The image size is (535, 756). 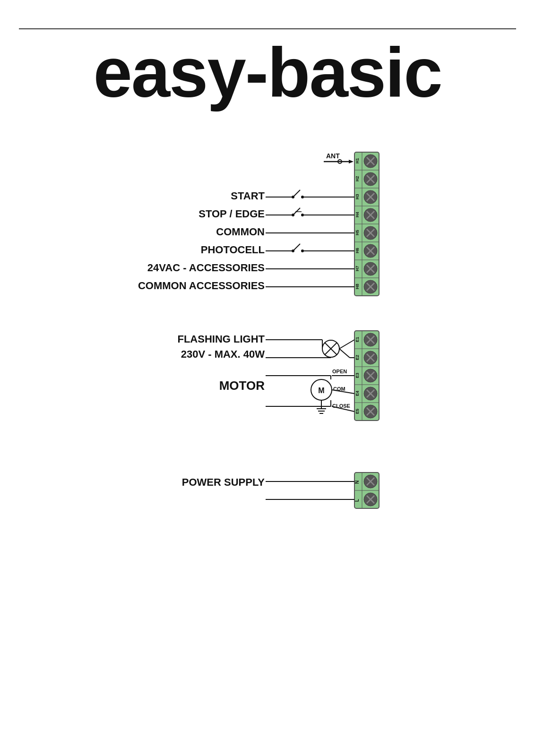 I want to click on svg-text: E2, so click(x=357, y=357).